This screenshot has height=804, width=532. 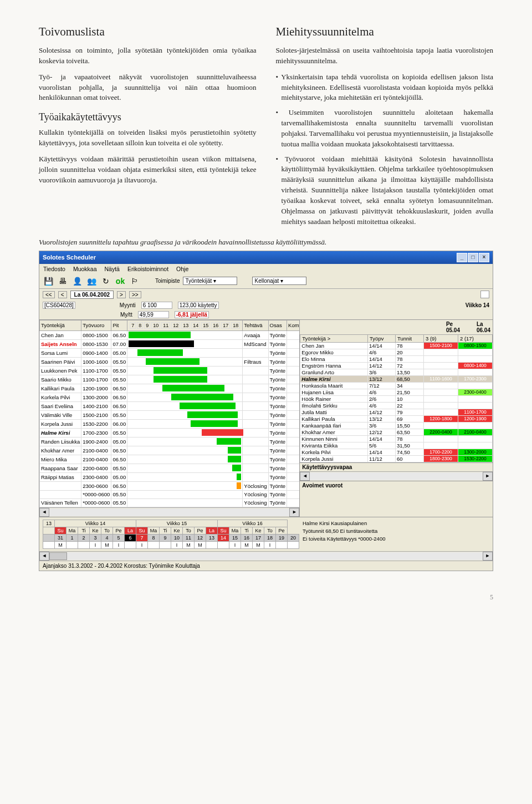 What do you see at coordinates (148, 269) in the screenshot?
I see `menu-item: Erikoistoiminnot` at bounding box center [148, 269].